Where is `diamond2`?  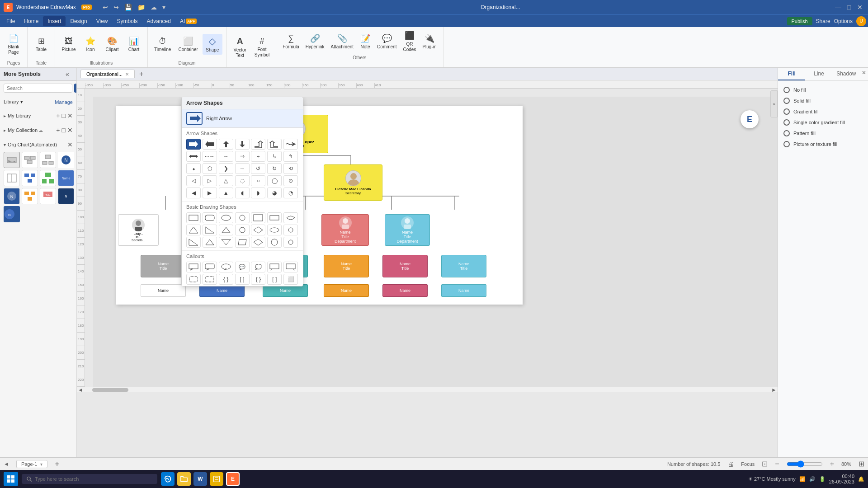 diamond2 is located at coordinates (258, 242).